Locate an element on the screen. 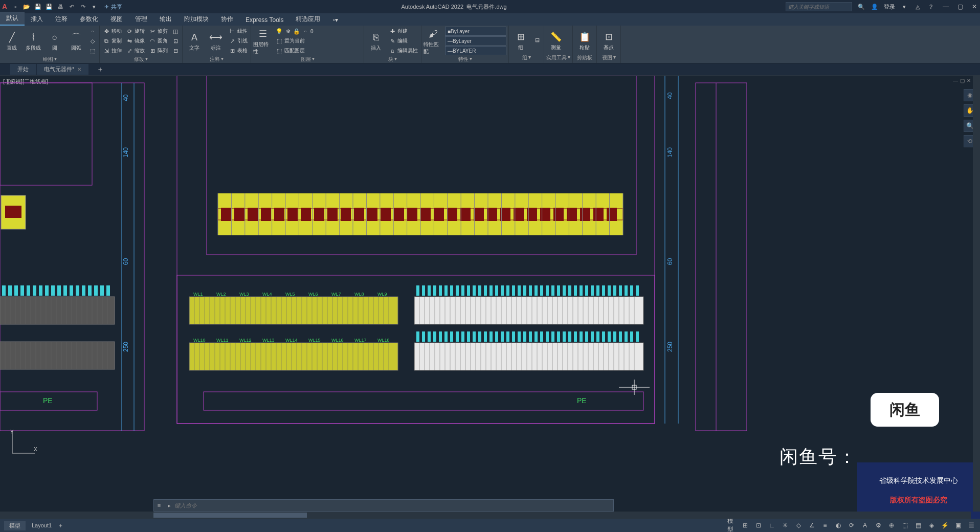  saveas-icon: 💾 is located at coordinates (49, 7).